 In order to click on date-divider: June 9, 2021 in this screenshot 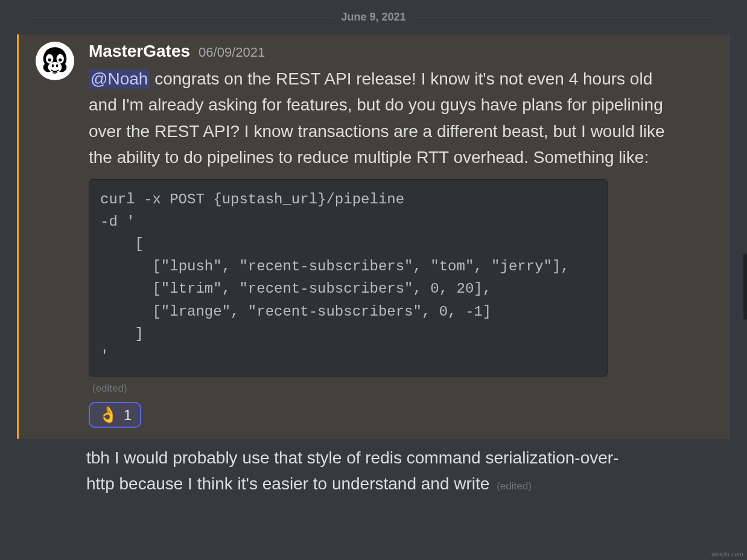, I will do `click(374, 17)`.